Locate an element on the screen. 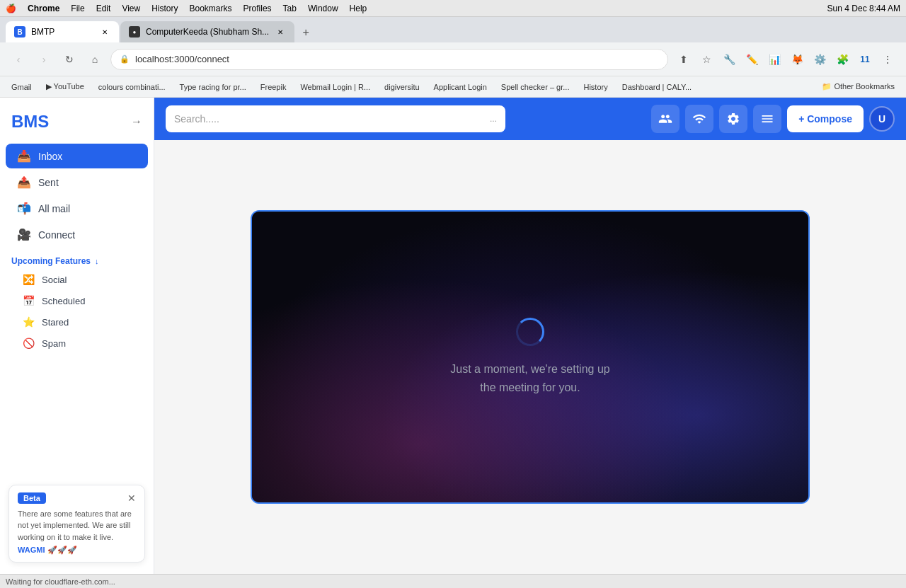 Image resolution: width=906 pixels, height=588 pixels. social-icon: 🔀 is located at coordinates (28, 279).